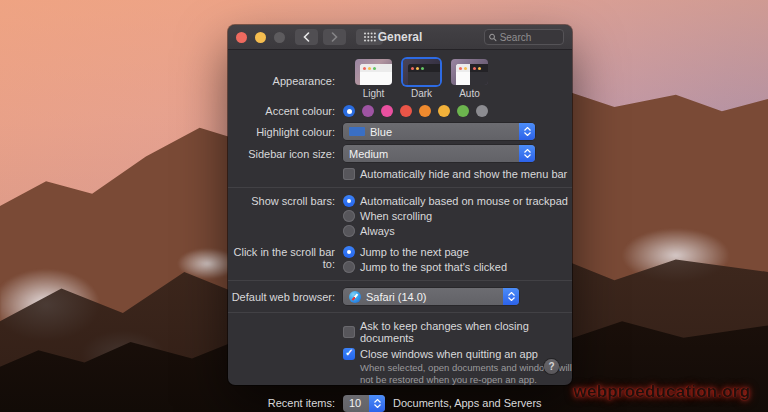 This screenshot has height=412, width=768. Describe the element at coordinates (416, 111) in the screenshot. I see `accent-colour-picker` at that location.